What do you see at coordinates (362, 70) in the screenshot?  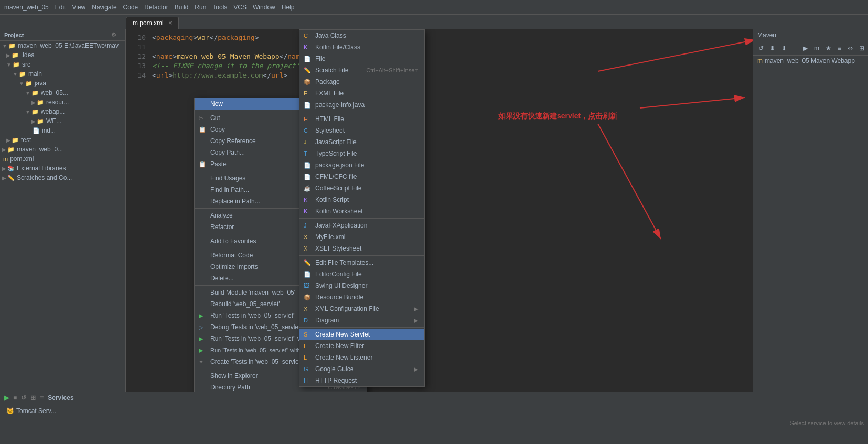 I see `submenu-scratch: ✏️ Scratch File Ctrl+Alt+Shift+Insert` at bounding box center [362, 70].